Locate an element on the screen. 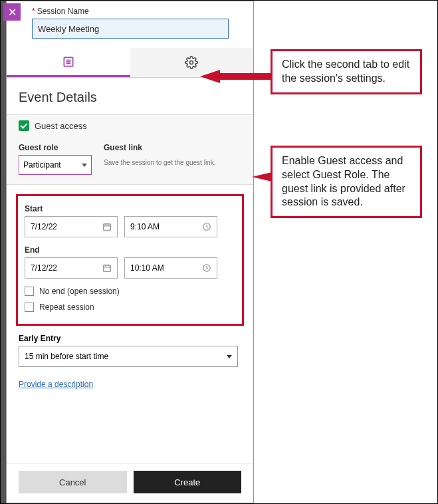 This screenshot has height=504, width=438. callout-1: Click the second tab to edit the session… is located at coordinates (346, 72).